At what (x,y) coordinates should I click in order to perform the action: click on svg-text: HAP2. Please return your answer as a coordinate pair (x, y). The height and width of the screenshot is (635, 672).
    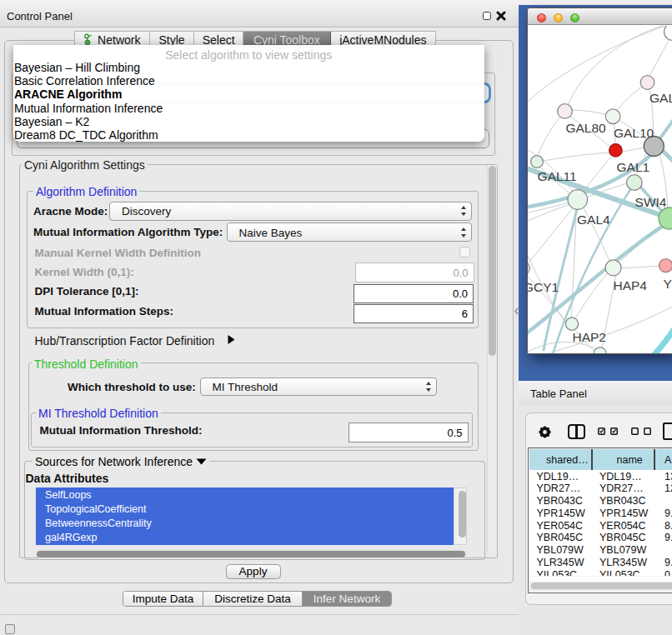
    Looking at the image, I should click on (590, 337).